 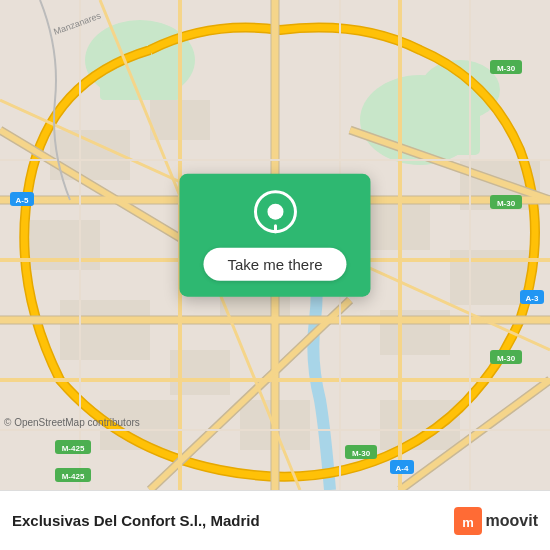 What do you see at coordinates (233, 520) in the screenshot?
I see `place-name: Exclusivas Del Confort S.l., Madrid` at bounding box center [233, 520].